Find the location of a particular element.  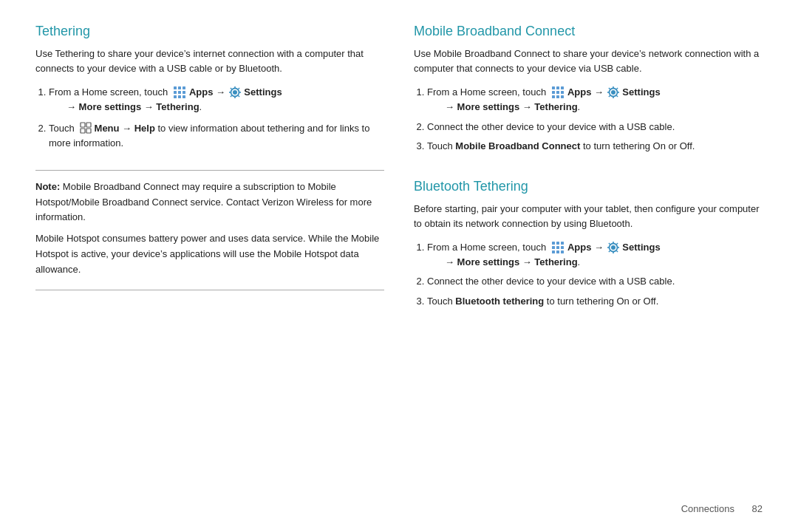

mbc-step-2: Connect the other device to your device … is located at coordinates (595, 127).